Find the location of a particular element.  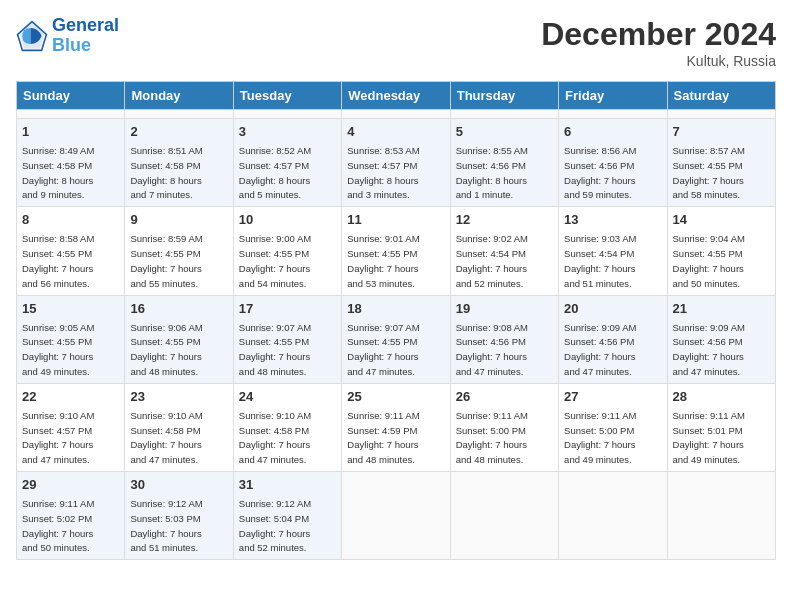

week-row-5: 29Sunrise: 9:11 AM Sunset: 5:02 PM Dayli… is located at coordinates (396, 516).